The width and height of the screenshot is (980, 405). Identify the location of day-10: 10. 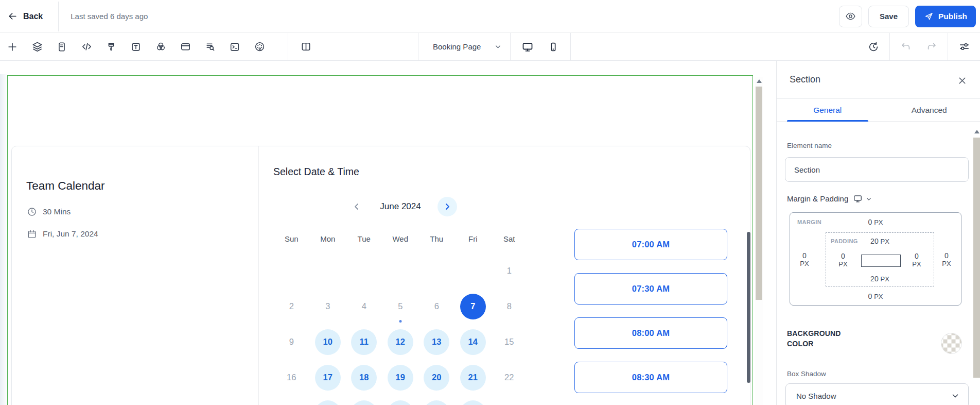
(328, 342).